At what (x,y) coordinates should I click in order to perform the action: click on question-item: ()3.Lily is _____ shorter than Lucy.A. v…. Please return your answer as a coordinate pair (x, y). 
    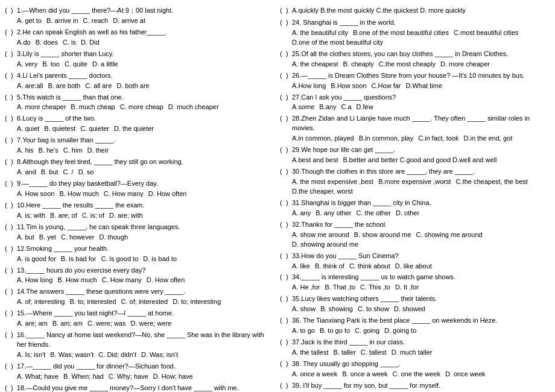
    Looking at the image, I should click on (140, 59).